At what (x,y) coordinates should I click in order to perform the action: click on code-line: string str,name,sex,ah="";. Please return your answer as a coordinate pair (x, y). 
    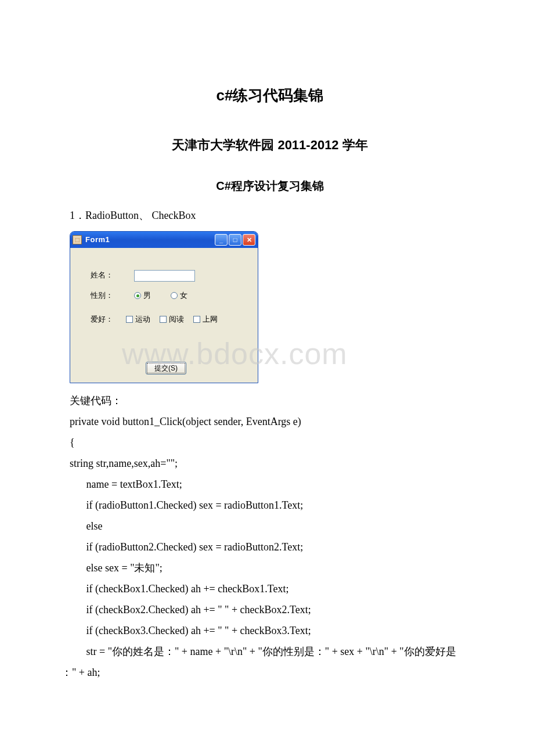
    Looking at the image, I should click on (270, 463).